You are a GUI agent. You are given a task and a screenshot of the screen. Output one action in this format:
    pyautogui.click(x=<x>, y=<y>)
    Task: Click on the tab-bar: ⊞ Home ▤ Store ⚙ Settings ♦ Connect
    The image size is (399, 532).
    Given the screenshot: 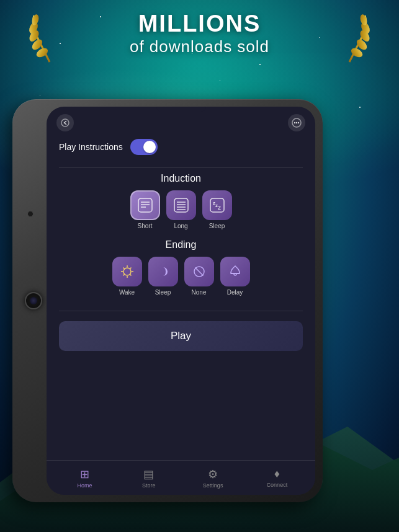 What is the action you would take?
    pyautogui.click(x=181, y=477)
    